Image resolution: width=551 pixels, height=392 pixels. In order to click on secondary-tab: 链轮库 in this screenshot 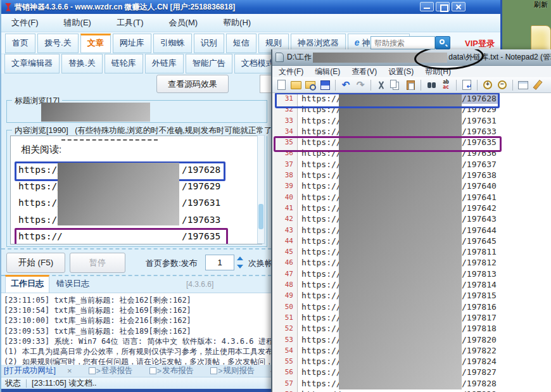, I will do `click(124, 63)`.